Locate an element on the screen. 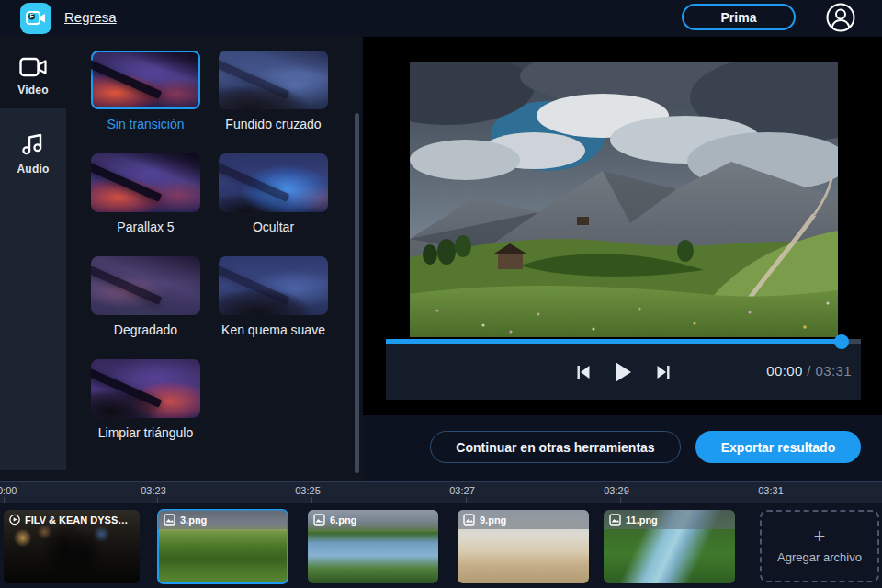 This screenshot has width=882, height=588. user-account-icon is located at coordinates (841, 17).